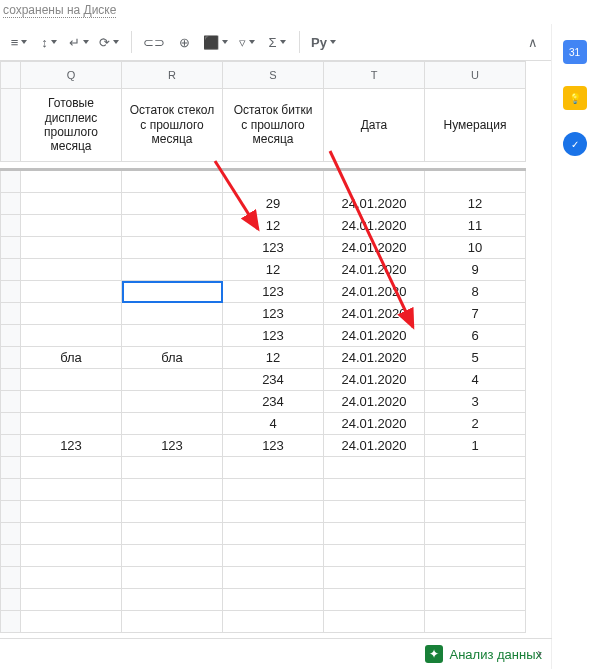 This screenshot has height=669, width=597. Describe the element at coordinates (476, 270) in the screenshot. I see `cell: 9` at that location.